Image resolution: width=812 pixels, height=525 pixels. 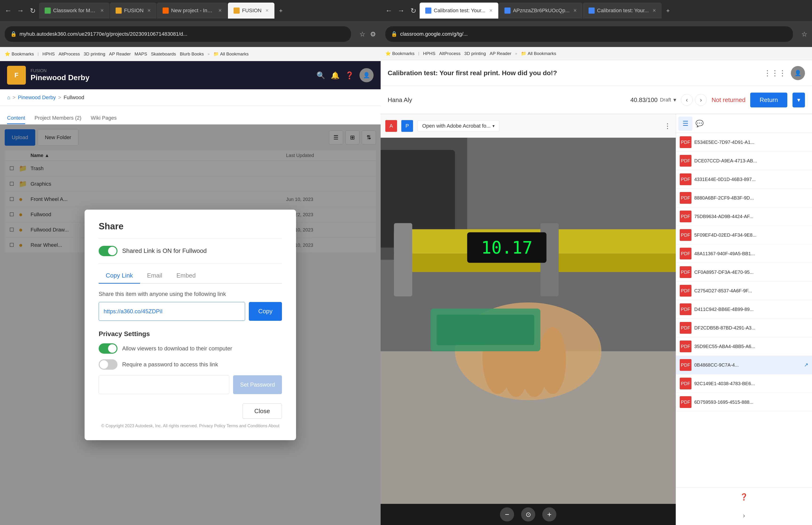 What do you see at coordinates (281, 11) in the screenshot?
I see `new-tab-button: +` at bounding box center [281, 11].